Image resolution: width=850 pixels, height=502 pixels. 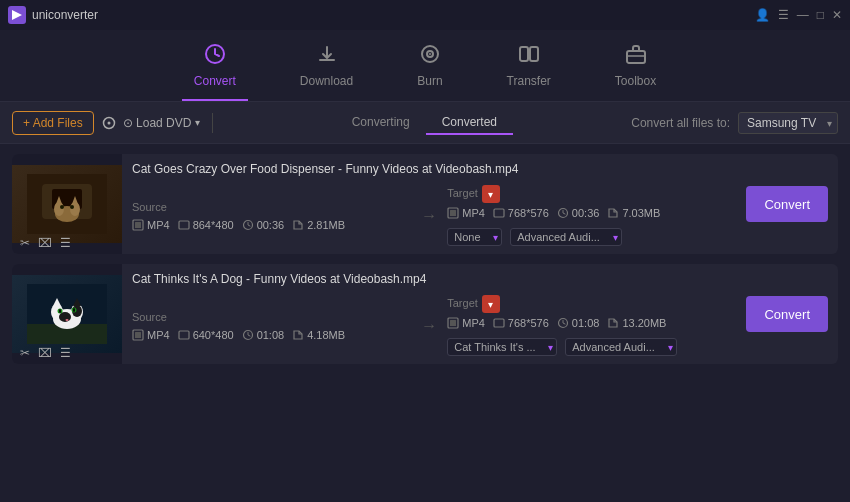 I want to click on target-label-1: Target, so click(x=462, y=193).